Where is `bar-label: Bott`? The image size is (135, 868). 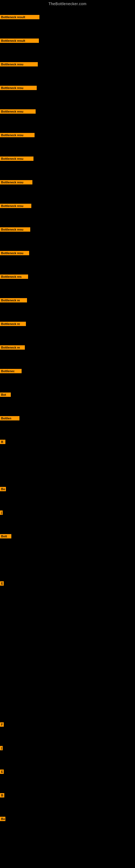
bar-label: Bott is located at coordinates (6, 536).